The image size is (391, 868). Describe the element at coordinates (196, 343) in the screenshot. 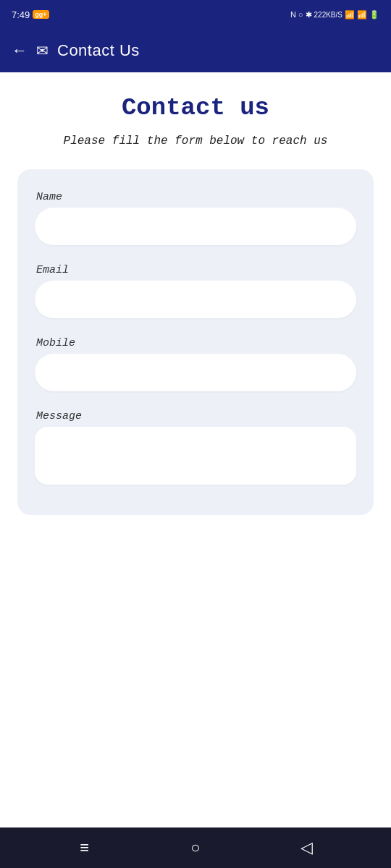

I see `mobile-label: Mobile` at that location.